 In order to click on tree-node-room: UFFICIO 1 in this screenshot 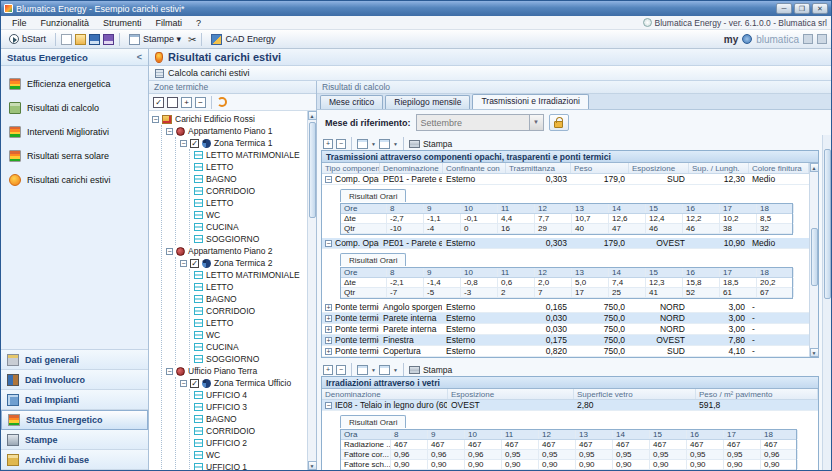, I will do `click(250, 466)`.